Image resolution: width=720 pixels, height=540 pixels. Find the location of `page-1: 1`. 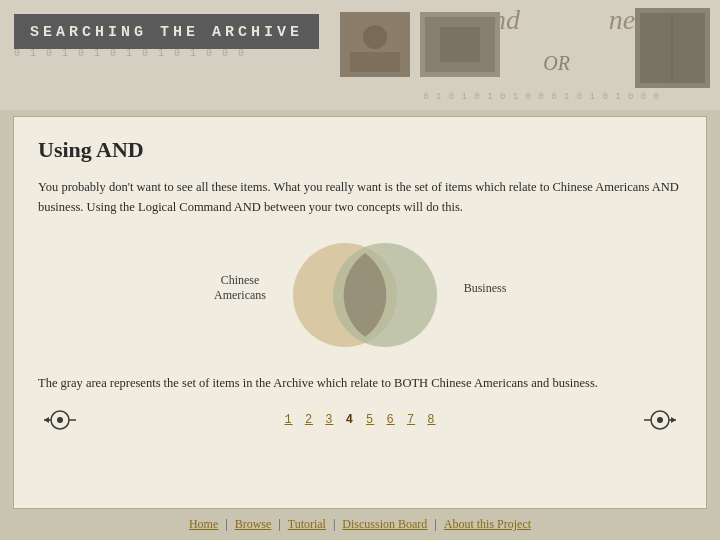

page-1: 1 is located at coordinates (288, 420).